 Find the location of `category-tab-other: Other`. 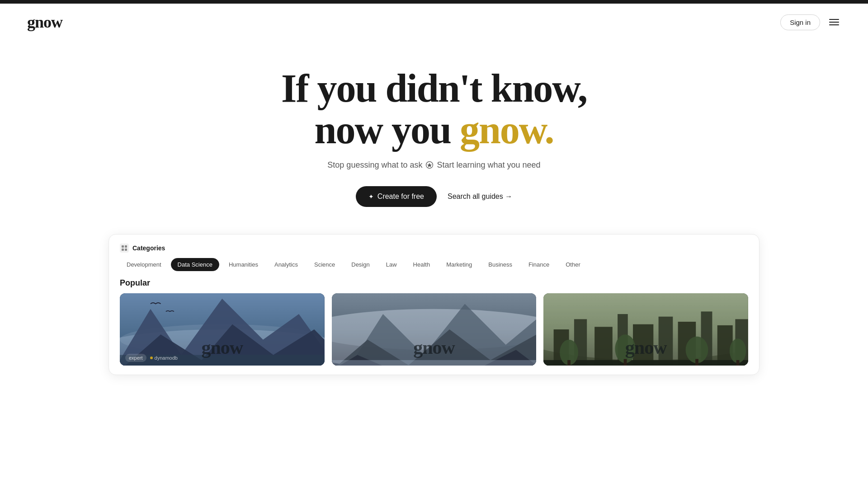

category-tab-other: Other is located at coordinates (573, 265).